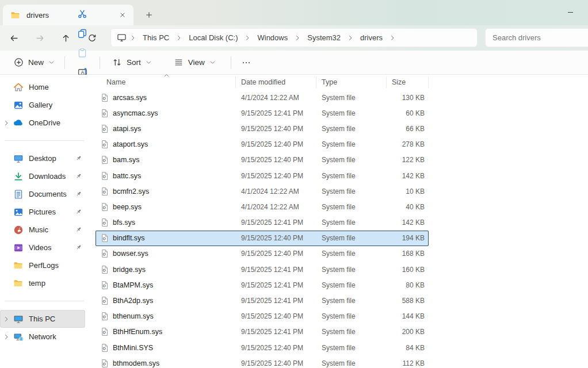  I want to click on sort-button: Sort, so click(132, 63).